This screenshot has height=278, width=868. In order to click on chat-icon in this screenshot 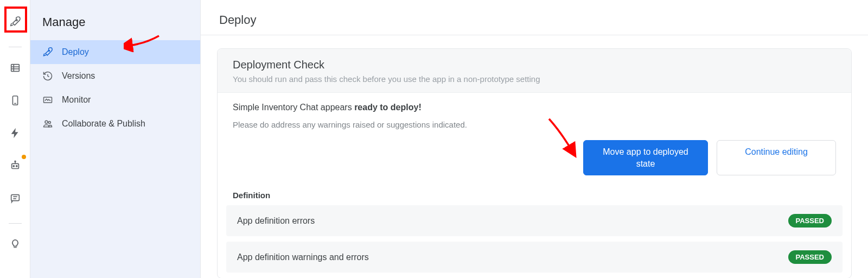, I will do `click(15, 198)`.